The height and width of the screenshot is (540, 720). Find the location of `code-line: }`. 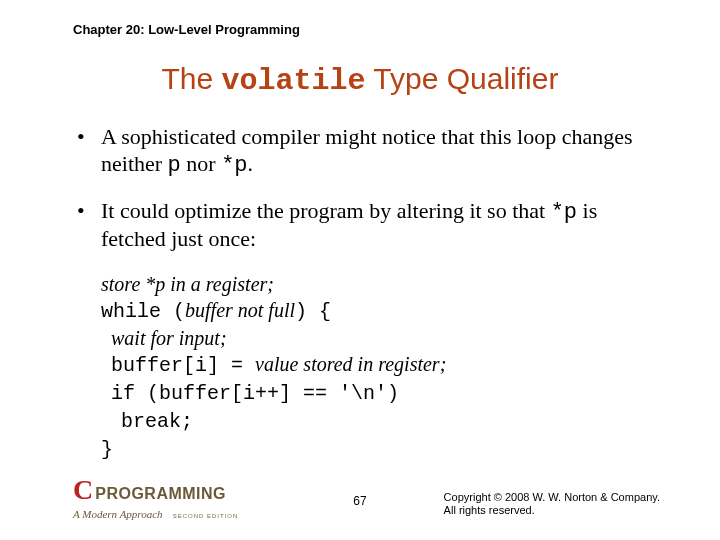

code-line: } is located at coordinates (383, 449).